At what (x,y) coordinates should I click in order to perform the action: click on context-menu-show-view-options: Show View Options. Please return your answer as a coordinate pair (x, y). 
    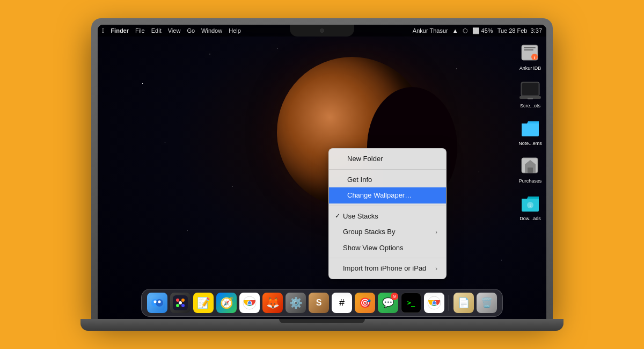
    Looking at the image, I should click on (387, 248).